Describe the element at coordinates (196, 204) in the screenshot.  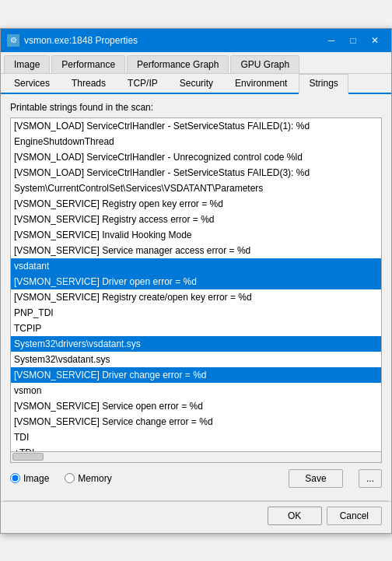
I see `list-item: [VSMON_SERVICE] Registry open key error …` at that location.